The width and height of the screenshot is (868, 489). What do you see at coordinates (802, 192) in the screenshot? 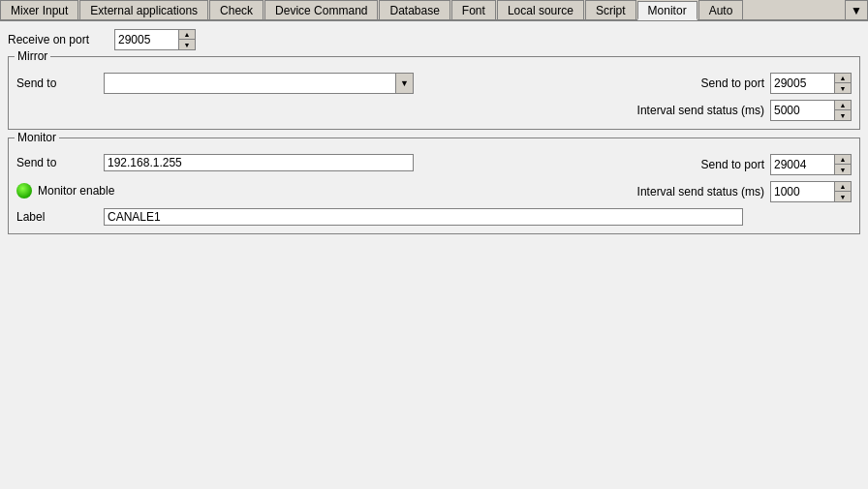
I see `monitor-interval-input` at bounding box center [802, 192].